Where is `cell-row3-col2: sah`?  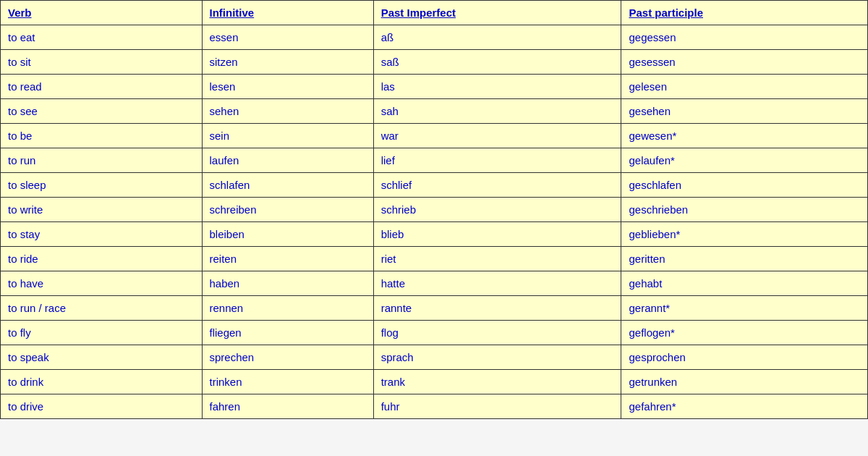 cell-row3-col2: sah is located at coordinates (498, 111).